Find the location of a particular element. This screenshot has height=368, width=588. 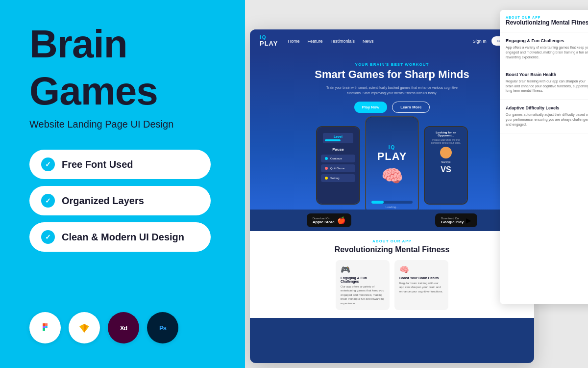

feature-label-clean-modern: Clean & Modern UI Design is located at coordinates (123, 237).